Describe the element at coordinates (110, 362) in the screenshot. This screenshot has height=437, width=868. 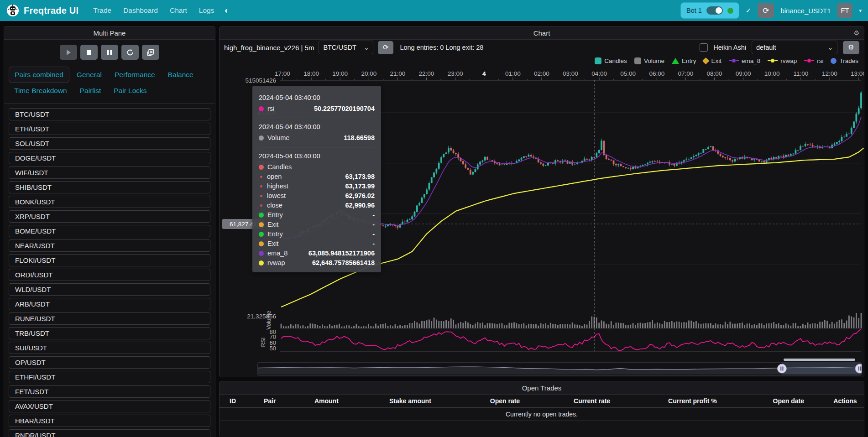
I see `pair-item-op-usdt: OP/USDT` at that location.